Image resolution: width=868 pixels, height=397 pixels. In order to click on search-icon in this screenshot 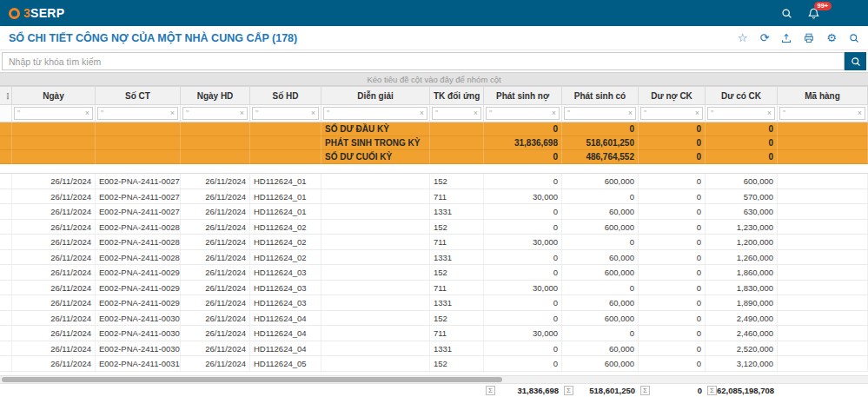, I will do `click(787, 14)`.